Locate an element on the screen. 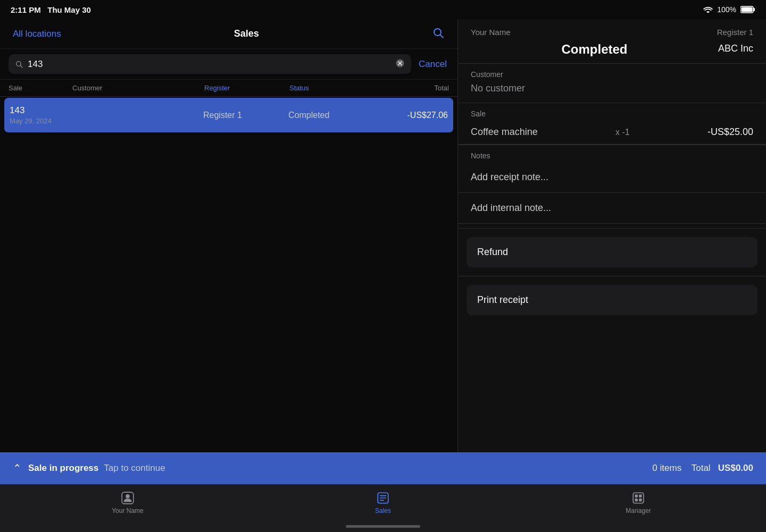 This screenshot has height=532, width=766. search-input is located at coordinates (210, 64).